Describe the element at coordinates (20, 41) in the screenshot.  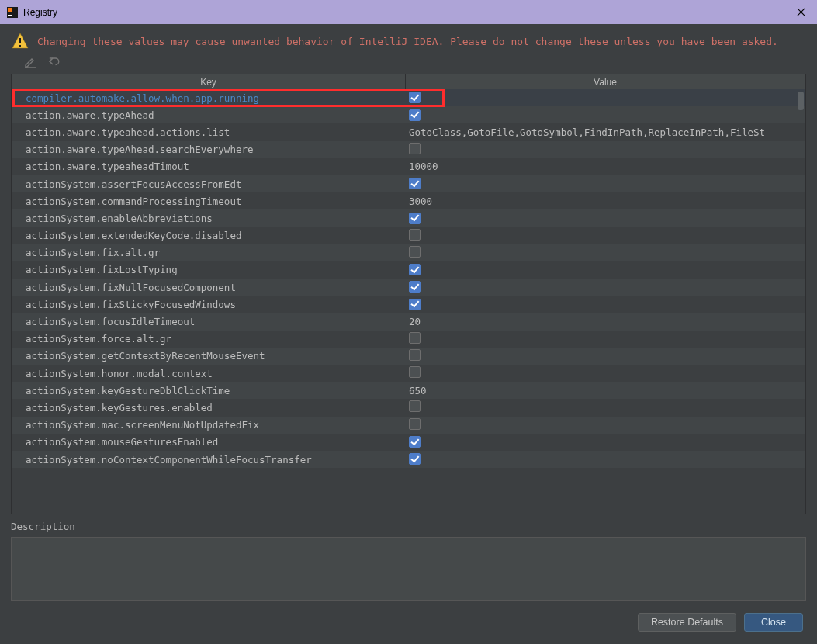
I see `warning-icon` at that location.